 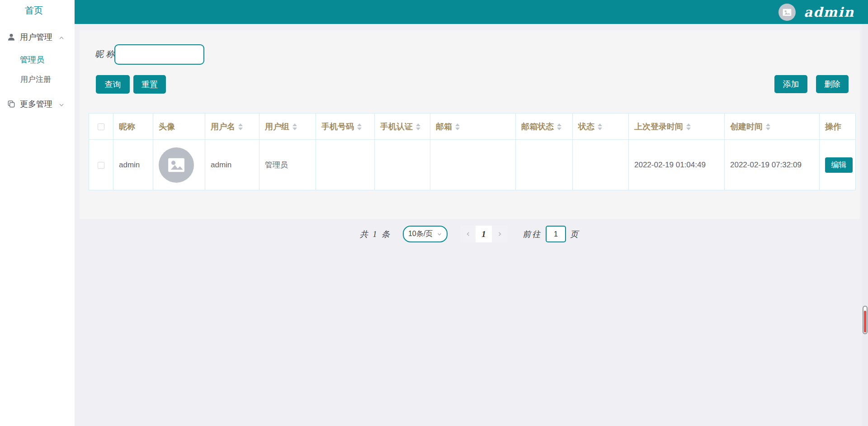 What do you see at coordinates (677, 127) in the screenshot?
I see `column-header-last-login: 上次登录时间` at bounding box center [677, 127].